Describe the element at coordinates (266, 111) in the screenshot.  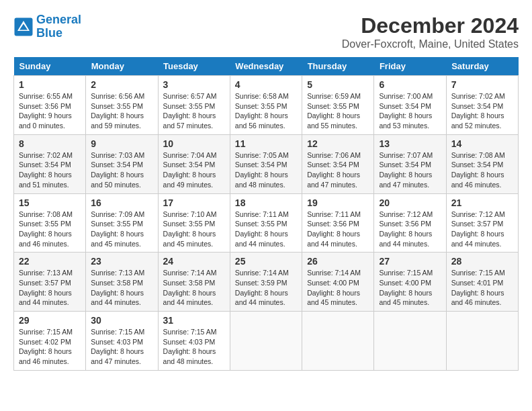
I see `day-info: Sunrise: 6:58 AMSunset: 3:55 PMDaylight:…` at that location.